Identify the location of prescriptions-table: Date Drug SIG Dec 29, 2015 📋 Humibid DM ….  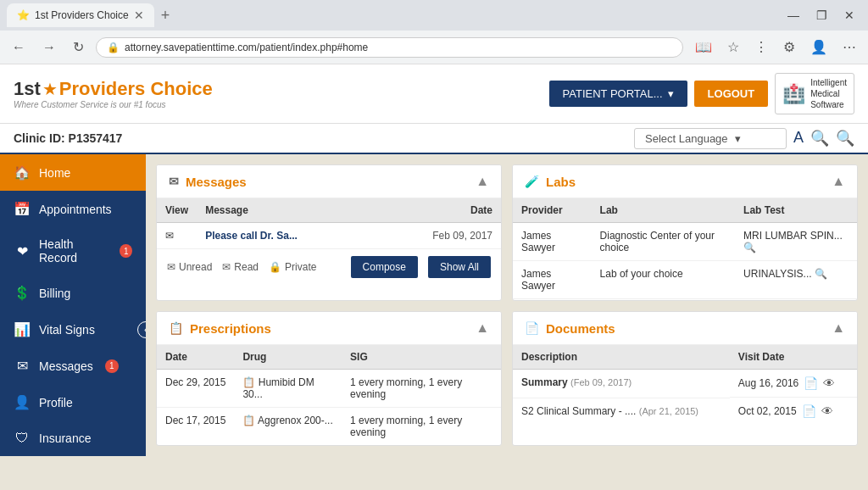
(329, 395).